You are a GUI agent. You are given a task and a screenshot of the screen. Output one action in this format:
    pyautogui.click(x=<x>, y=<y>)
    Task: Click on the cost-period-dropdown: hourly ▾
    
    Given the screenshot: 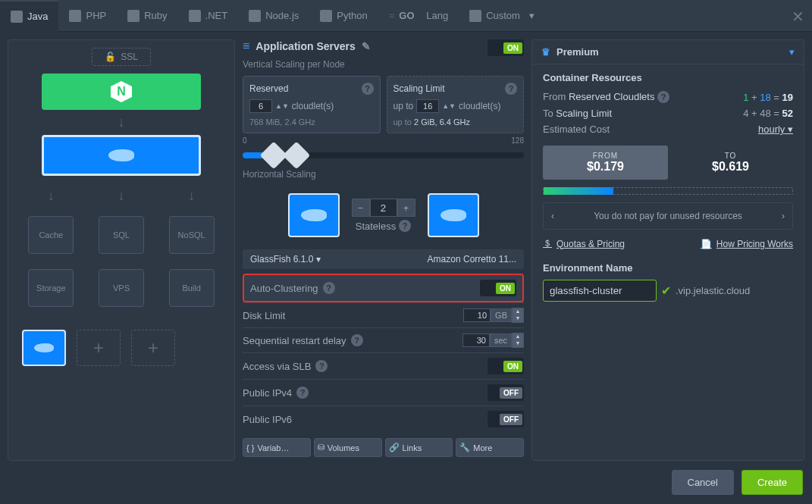 What is the action you would take?
    pyautogui.click(x=776, y=129)
    